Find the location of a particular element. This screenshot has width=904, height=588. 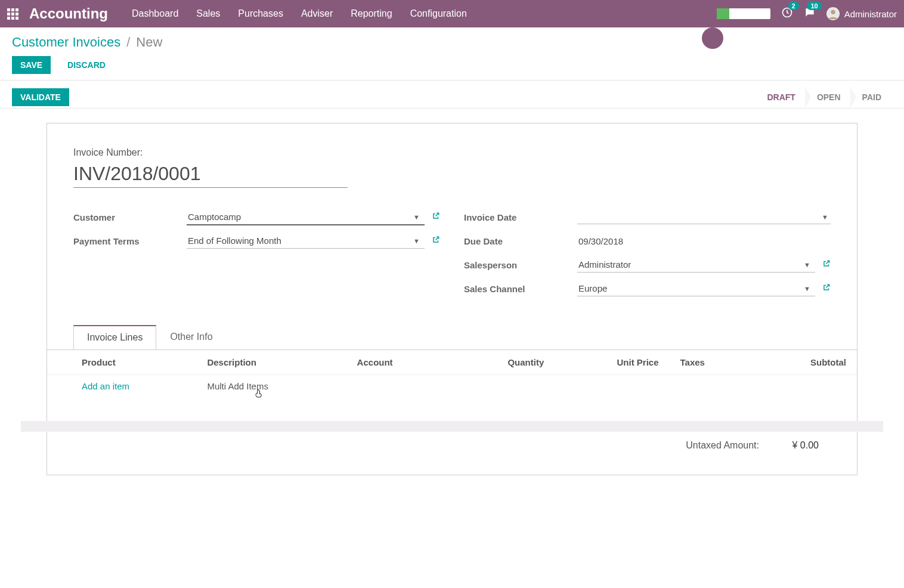

progress-bar is located at coordinates (744, 14).